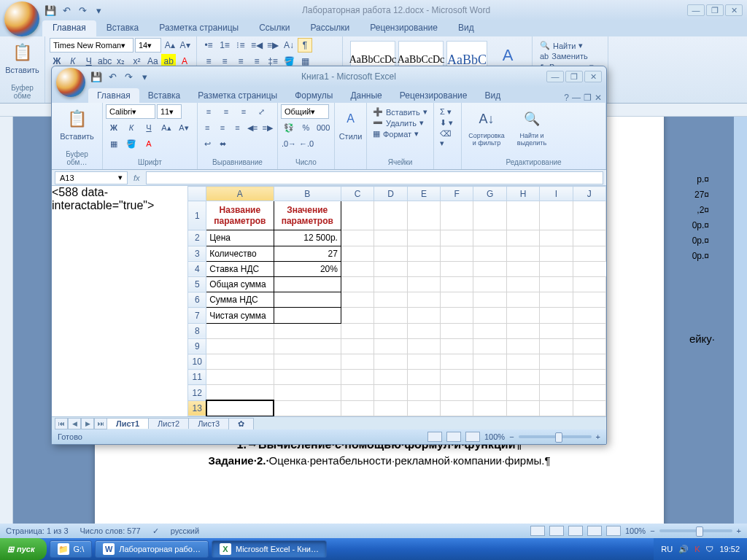 This screenshot has height=560, width=747. Describe the element at coordinates (197, 378) in the screenshot. I see `row-header: 11` at that location.